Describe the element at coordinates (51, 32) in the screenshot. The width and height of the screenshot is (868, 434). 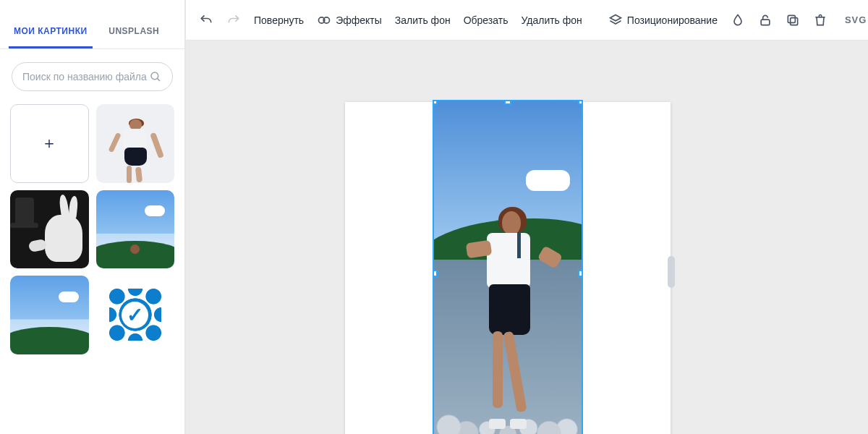
I see `tab-my-images: МОИ КАРТИНКИ` at that location.